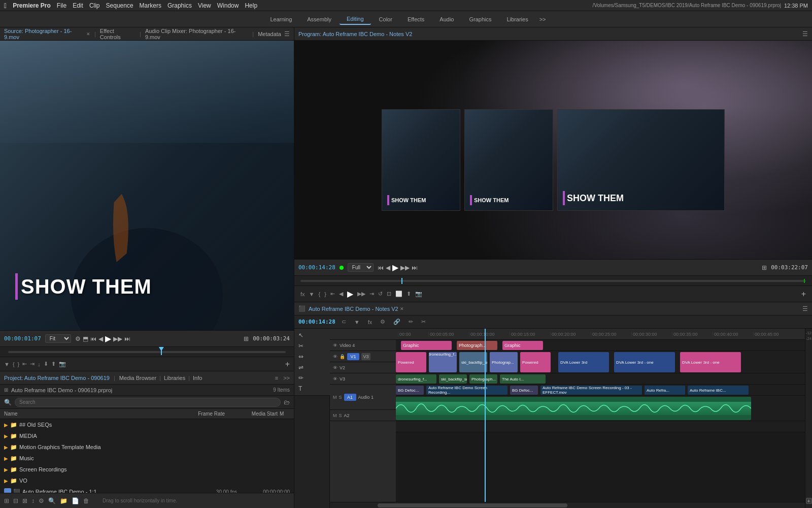 The height and width of the screenshot is (508, 812). What do you see at coordinates (341, 294) in the screenshot?
I see `prog-prev-icon: ◀` at bounding box center [341, 294].